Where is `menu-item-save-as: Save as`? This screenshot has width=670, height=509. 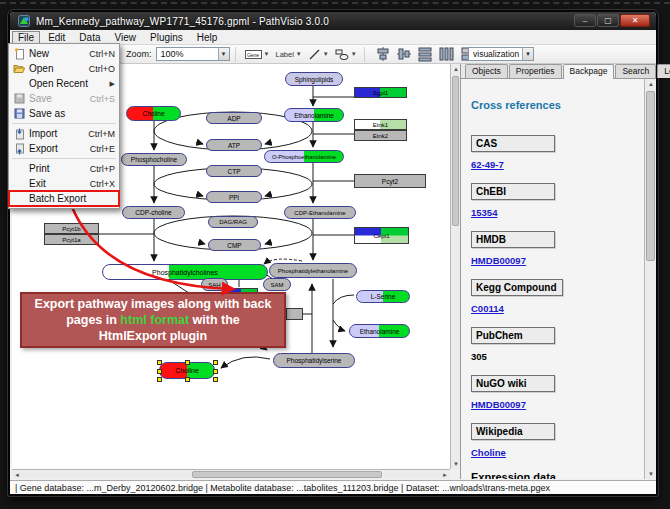 menu-item-save-as: Save as is located at coordinates (64, 114).